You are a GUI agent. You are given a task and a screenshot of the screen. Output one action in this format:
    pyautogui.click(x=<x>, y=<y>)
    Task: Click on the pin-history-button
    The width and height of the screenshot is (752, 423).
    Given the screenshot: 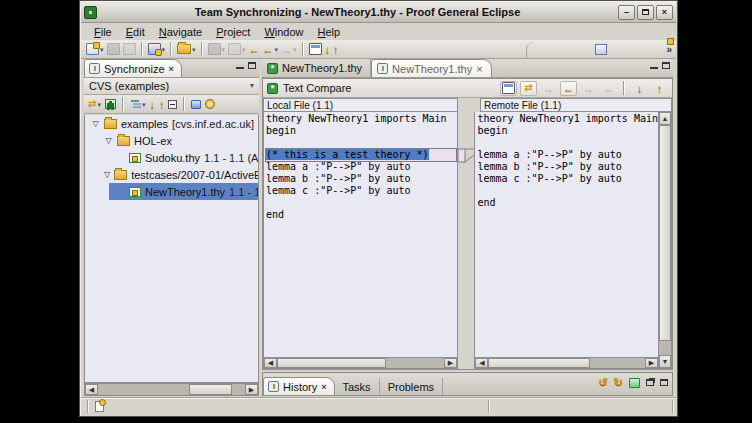 What is the action you would take?
    pyautogui.click(x=634, y=383)
    